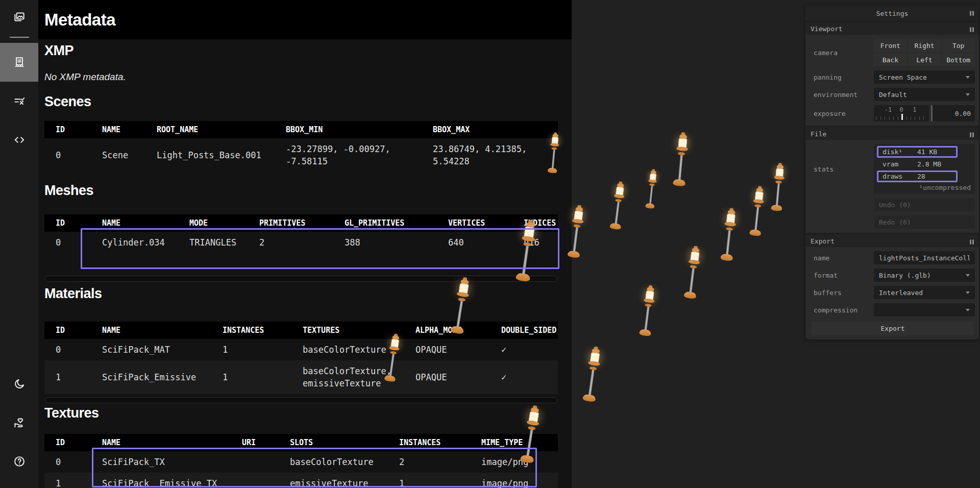  I want to click on textures-rows-highlight, so click(314, 468).